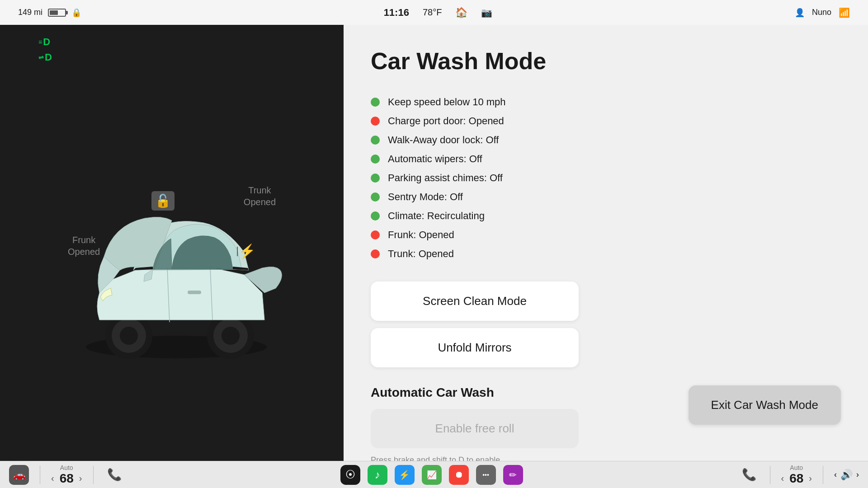 The width and height of the screenshot is (868, 488). What do you see at coordinates (67, 475) in the screenshot?
I see `left-temp-control: Auto ‹ 68 ›` at bounding box center [67, 475].